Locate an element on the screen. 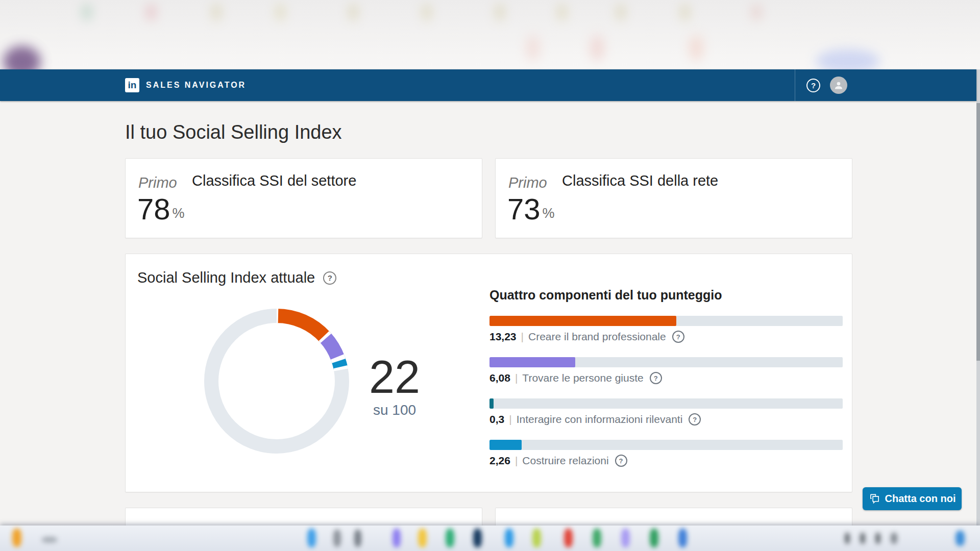 The height and width of the screenshot is (551, 980). chat-button-label: Chatta con noi is located at coordinates (921, 499).